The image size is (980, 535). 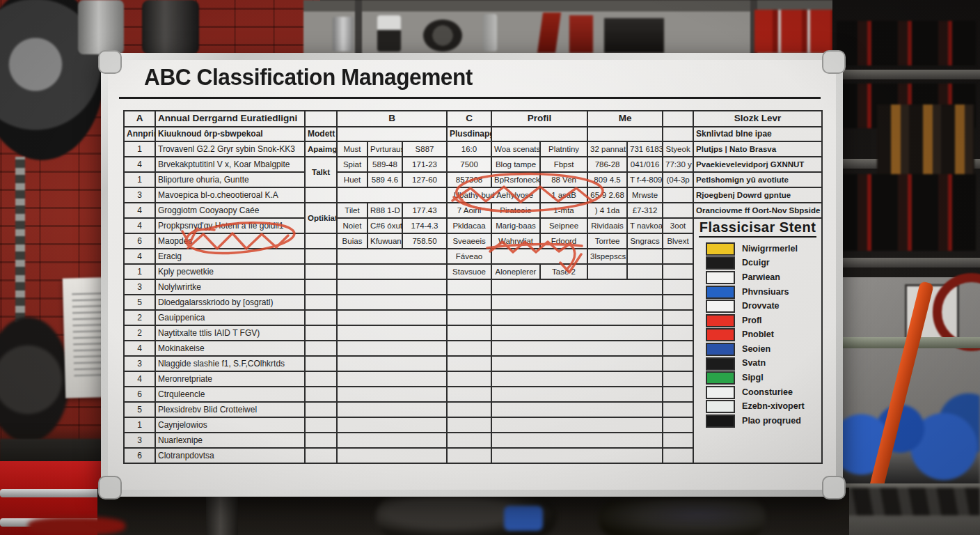 I want to click on top-shelf, so click(x=582, y=27).